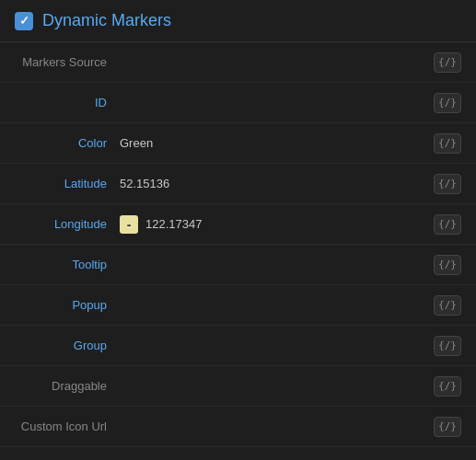 The height and width of the screenshot is (460, 476). Describe the element at coordinates (274, 184) in the screenshot. I see `value-latitude: 52.15136` at that location.